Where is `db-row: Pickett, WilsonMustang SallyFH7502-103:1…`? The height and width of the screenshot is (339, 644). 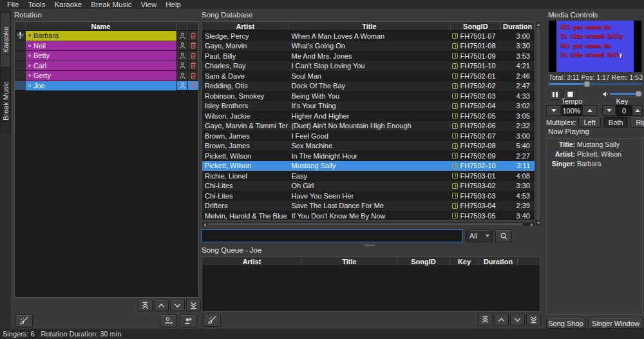
db-row: Pickett, WilsonMustang SallyFH7502-103:1… is located at coordinates (368, 166).